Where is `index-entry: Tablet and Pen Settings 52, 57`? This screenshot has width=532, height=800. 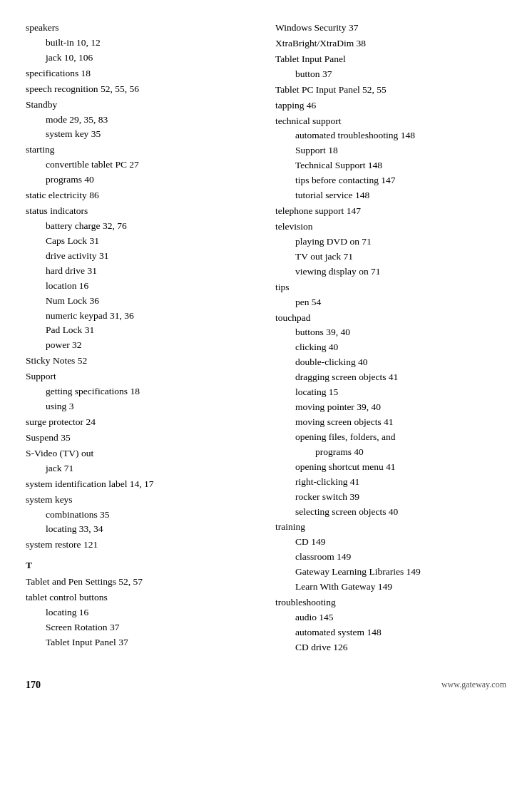 index-entry: Tablet and Pen Settings 52, 57 is located at coordinates (144, 582).